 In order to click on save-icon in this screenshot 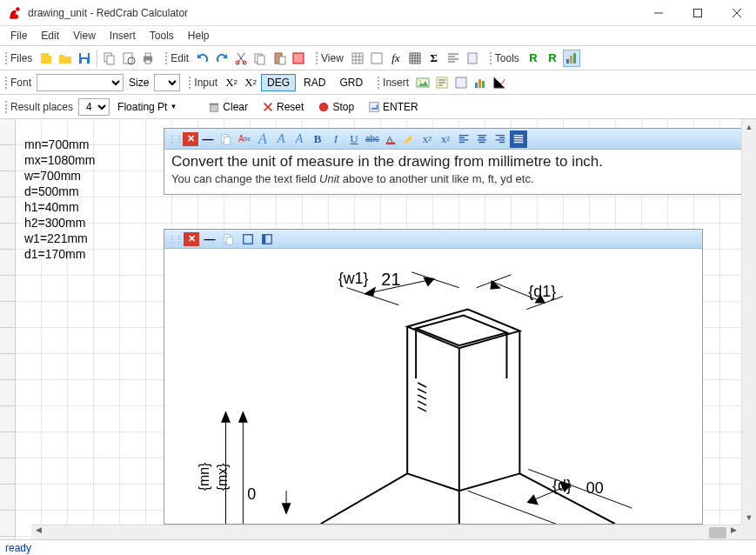, I will do `click(84, 58)`.